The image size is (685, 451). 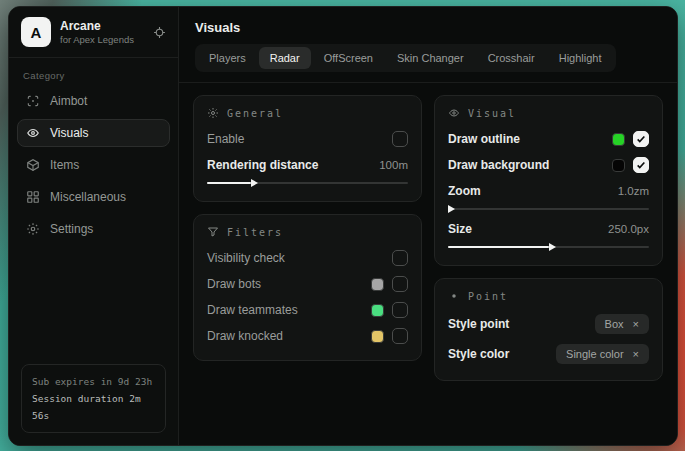 What do you see at coordinates (68, 101) in the screenshot?
I see `sidebar-item-label: Aimbot` at bounding box center [68, 101].